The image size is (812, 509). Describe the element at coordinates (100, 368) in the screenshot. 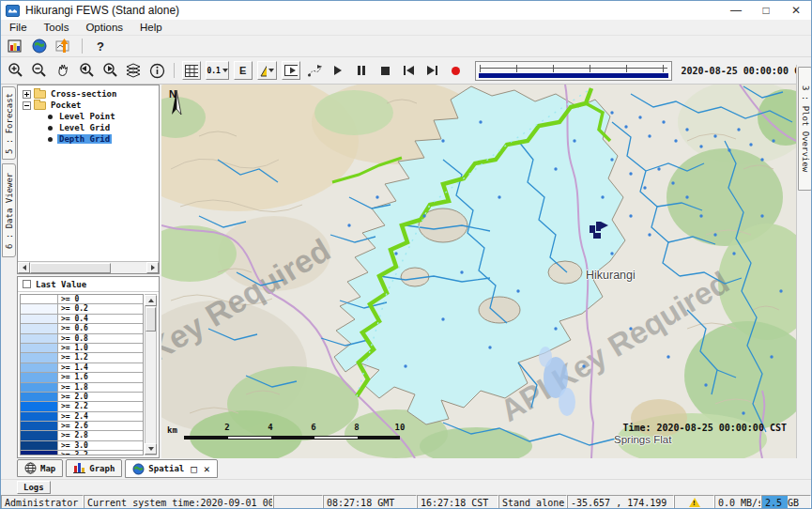

I see `legend-row-label: >= 1.4` at that location.